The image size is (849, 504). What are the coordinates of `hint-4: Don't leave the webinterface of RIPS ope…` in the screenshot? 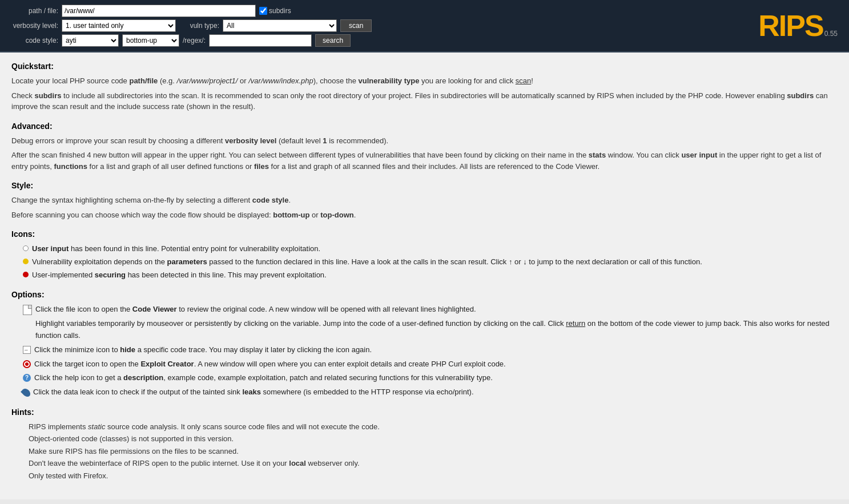 It's located at (433, 463).